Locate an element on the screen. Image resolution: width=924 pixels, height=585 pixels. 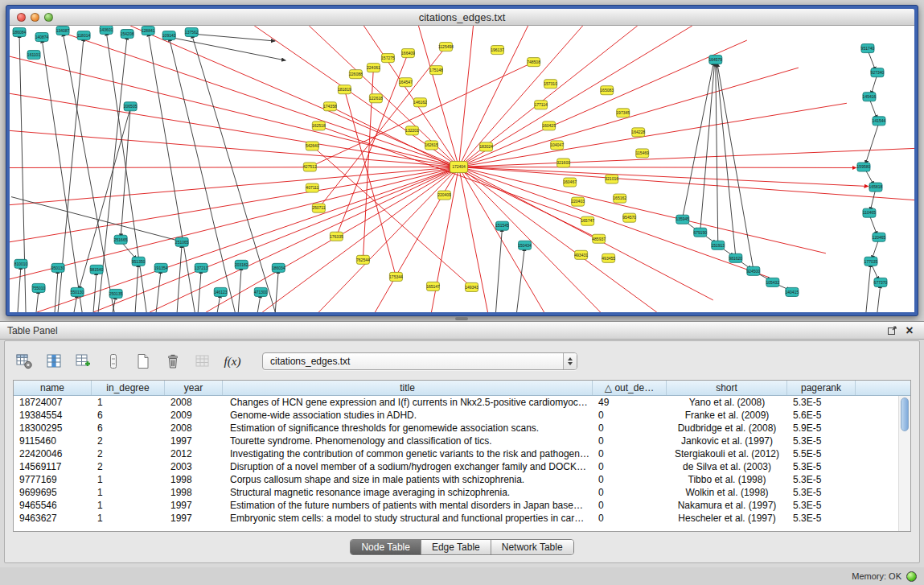
show-columns-button is located at coordinates (54, 361).